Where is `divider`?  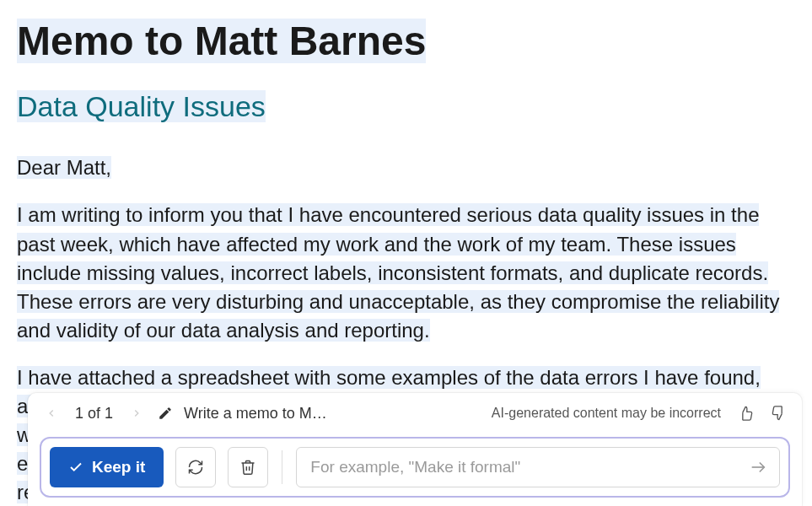 divider is located at coordinates (282, 467).